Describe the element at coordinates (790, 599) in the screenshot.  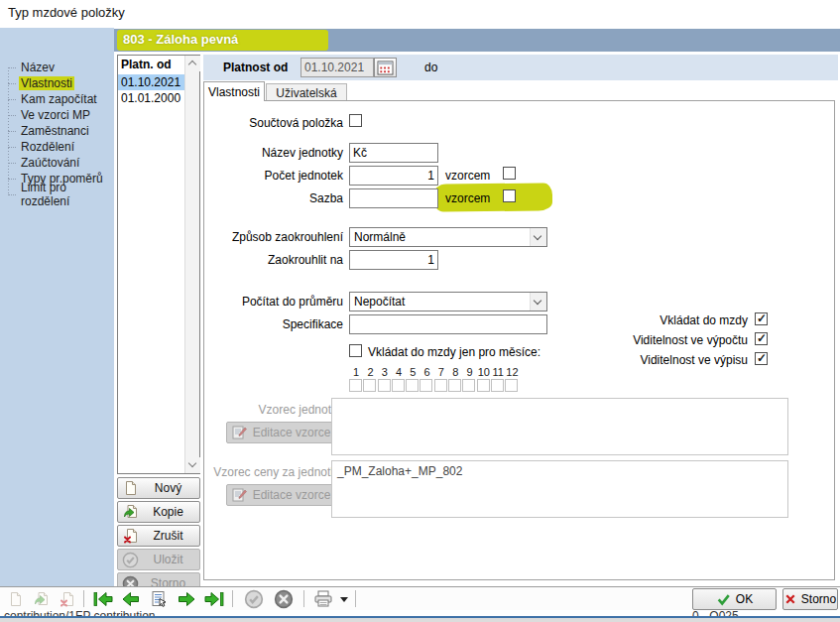
I see `x-icon` at that location.